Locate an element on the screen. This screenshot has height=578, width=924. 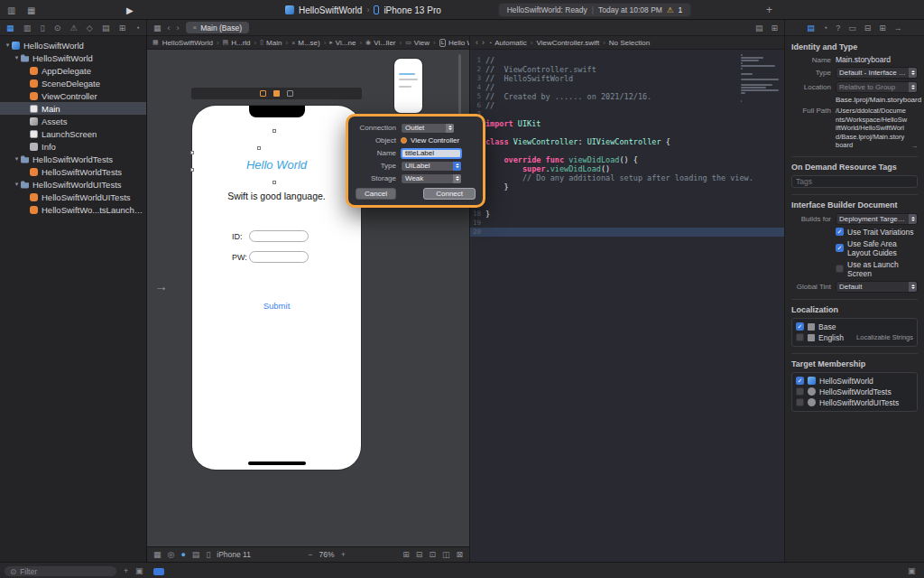
size-inspector-icon: ⊞ is located at coordinates (882, 28).